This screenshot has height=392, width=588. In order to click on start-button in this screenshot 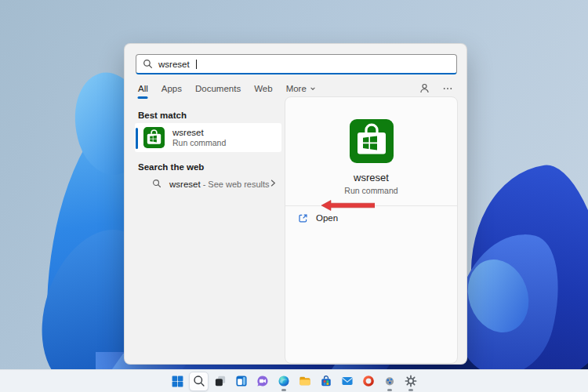, I will do `click(177, 381)`.